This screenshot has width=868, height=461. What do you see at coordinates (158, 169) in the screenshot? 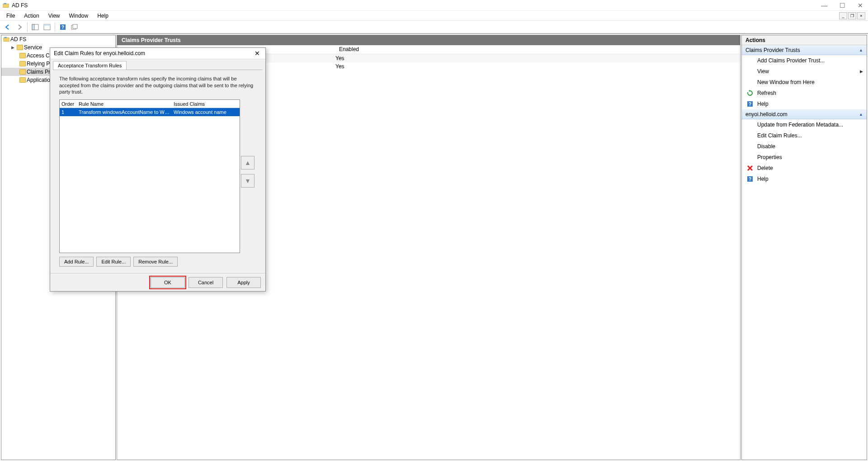
I see `edit-claim-rules-dialog: Edit Claim Rules for enyoi.helloid.com ✕…` at bounding box center [158, 169].